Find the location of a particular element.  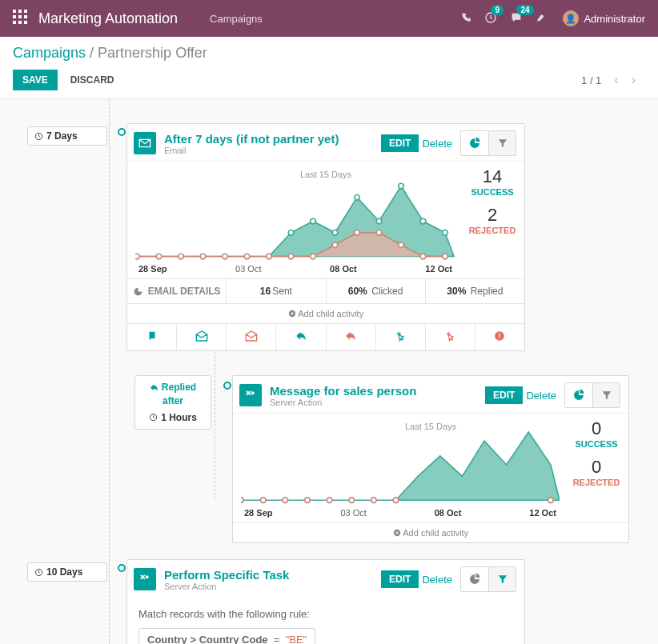

trigger-mail-open-icon is located at coordinates (202, 338).